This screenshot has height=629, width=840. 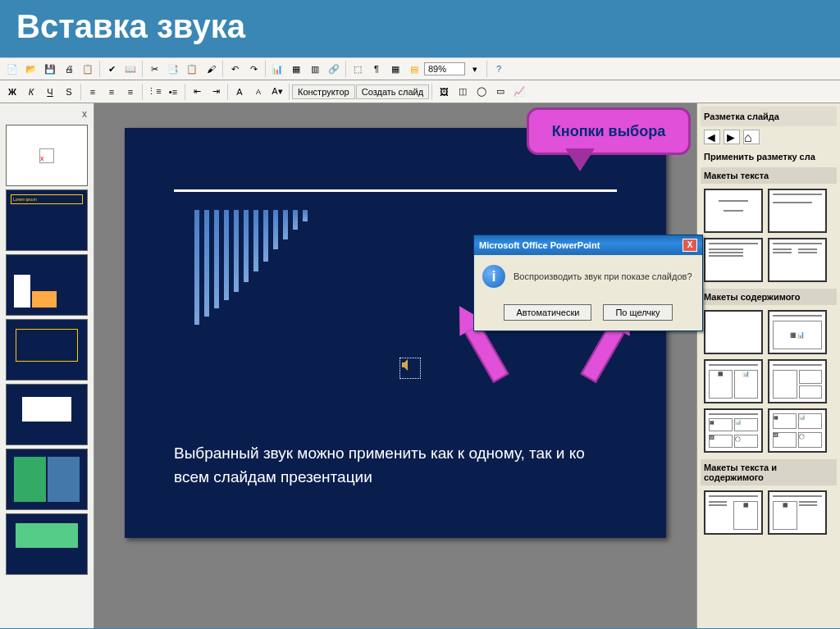 What do you see at coordinates (240, 92) in the screenshot?
I see `font-size-up-icon: A` at bounding box center [240, 92].